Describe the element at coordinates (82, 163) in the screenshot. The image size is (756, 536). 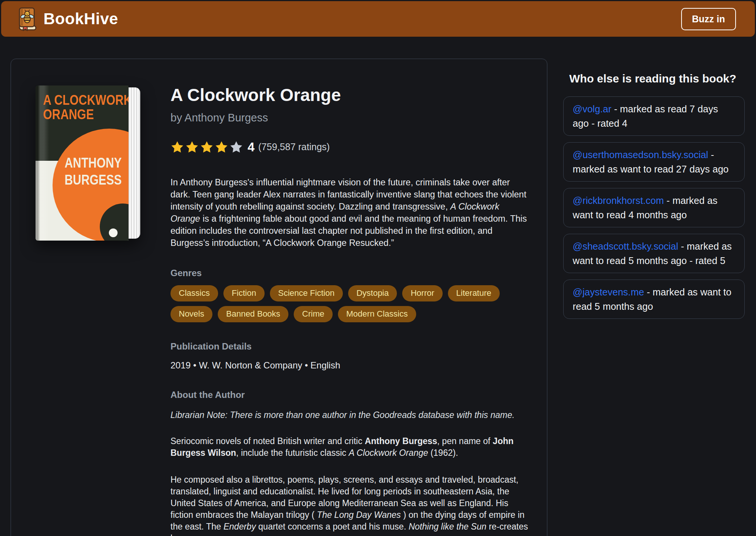
I see `book-cover-art: A CLOCKWORK ORANGE ANTHONY BURGESS` at that location.